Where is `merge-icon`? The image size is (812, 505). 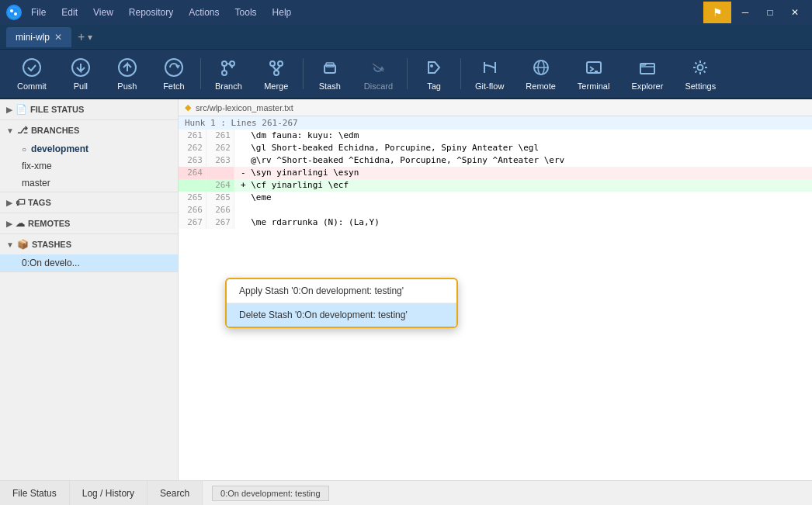 merge-icon is located at coordinates (276, 67).